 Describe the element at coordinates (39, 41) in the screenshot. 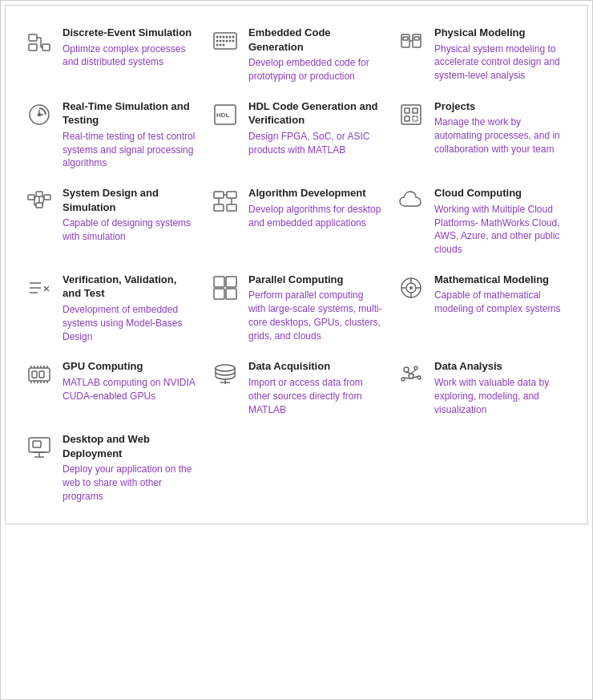

I see `discrete-icon` at that location.